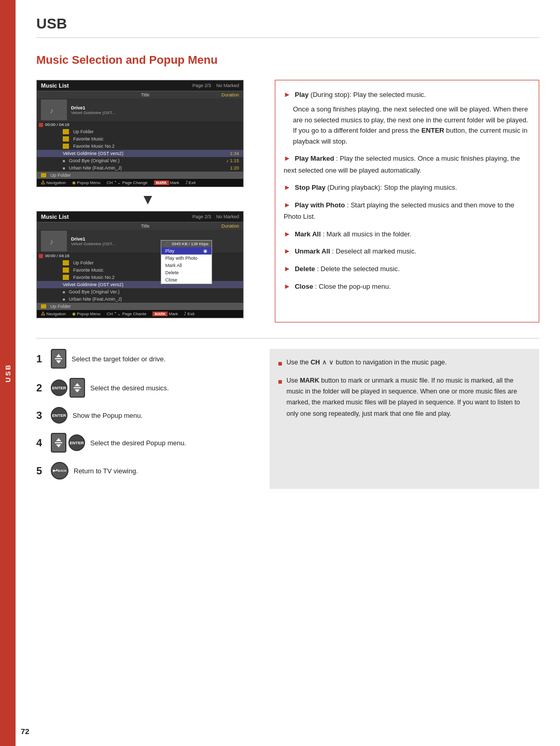 This screenshot has width=560, height=746. What do you see at coordinates (140, 110) in the screenshot?
I see `drive-row-1: ♪ Drive1 Velvet Goldmine (OST...` at bounding box center [140, 110].